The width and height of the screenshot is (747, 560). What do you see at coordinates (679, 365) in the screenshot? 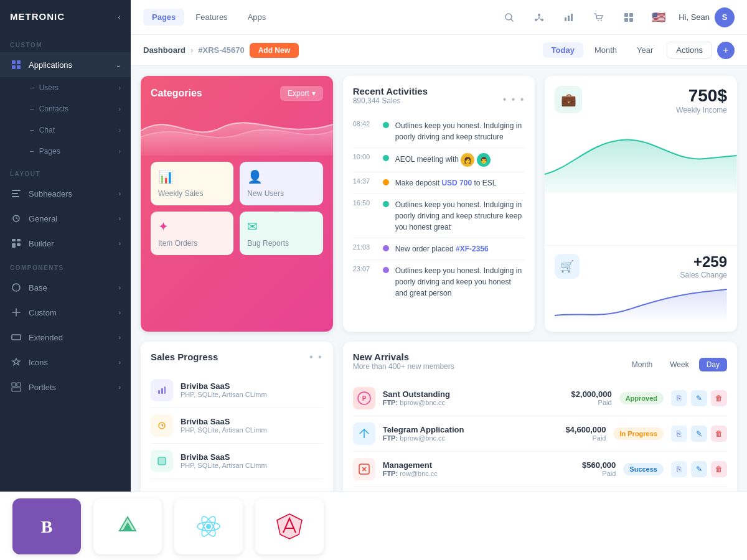
I see `period-tab-week: Week` at bounding box center [679, 365].